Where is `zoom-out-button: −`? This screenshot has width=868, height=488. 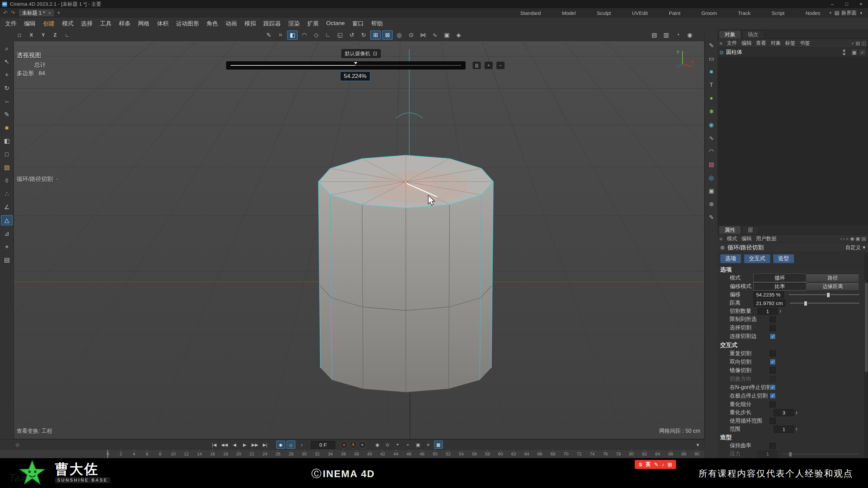 zoom-out-button: − is located at coordinates (500, 65).